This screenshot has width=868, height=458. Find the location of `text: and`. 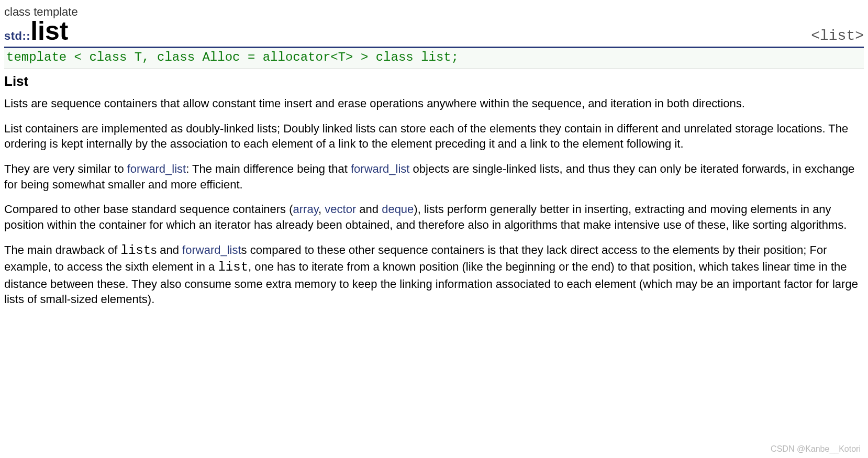

text: and is located at coordinates (369, 209).